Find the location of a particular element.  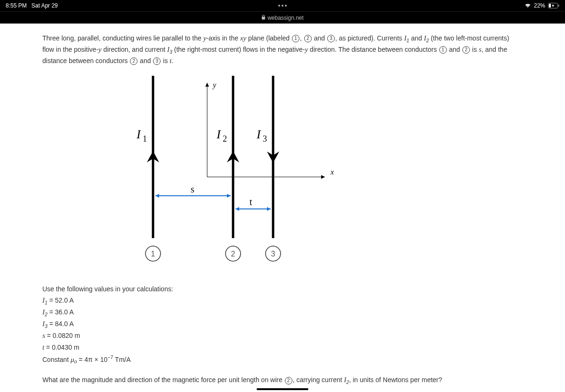

svg-text: t is located at coordinates (251, 202).